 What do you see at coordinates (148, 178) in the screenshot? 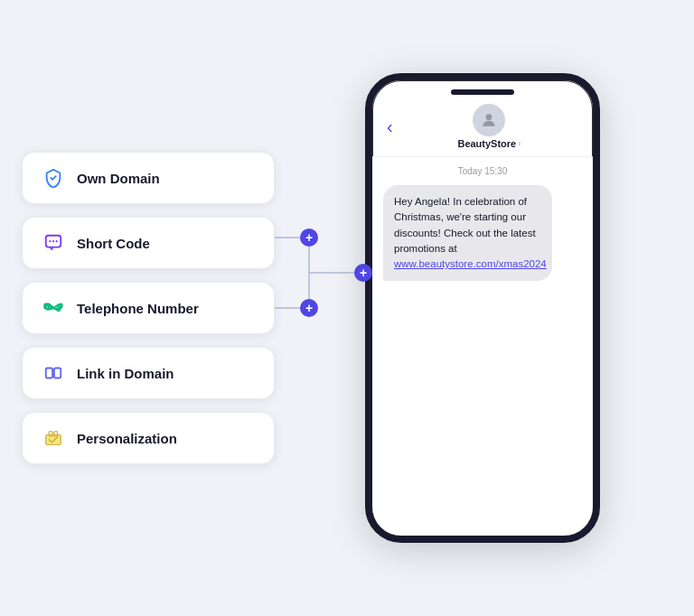
I see `menu-item-own-domain: Own Domain` at bounding box center [148, 178].